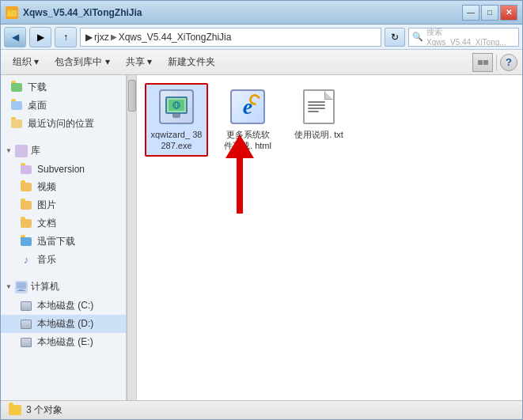 The image size is (523, 420). What do you see at coordinates (63, 286) in the screenshot?
I see `sidebar-computer-header: ▼ 计算机` at bounding box center [63, 286].